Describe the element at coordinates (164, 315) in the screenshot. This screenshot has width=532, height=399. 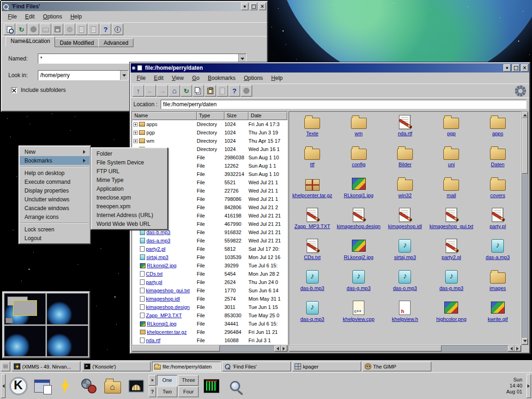
I see `tree-item-label: Zapp_MP3.TXT` at that location.